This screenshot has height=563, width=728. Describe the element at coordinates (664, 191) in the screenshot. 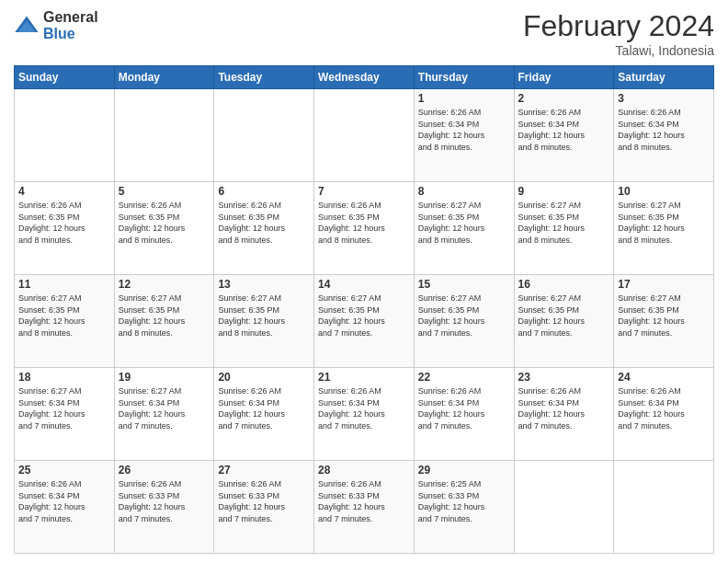

I see `day-number: 10` at that location.